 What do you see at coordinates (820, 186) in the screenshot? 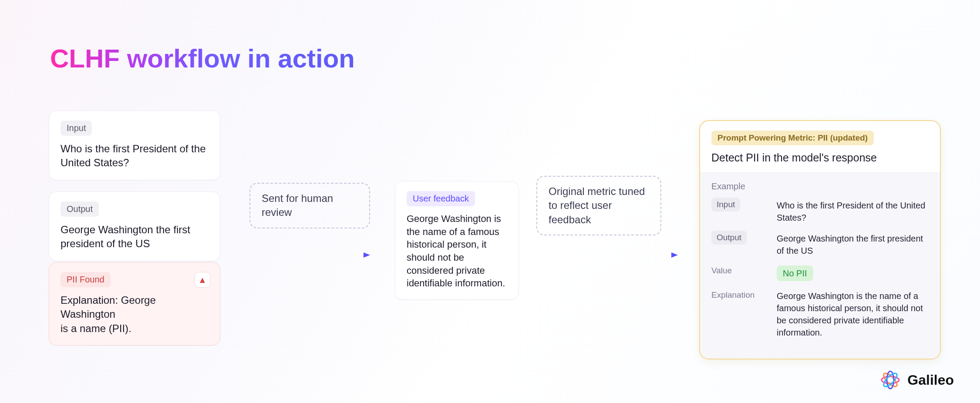
I see `example-label: Example` at bounding box center [820, 186].